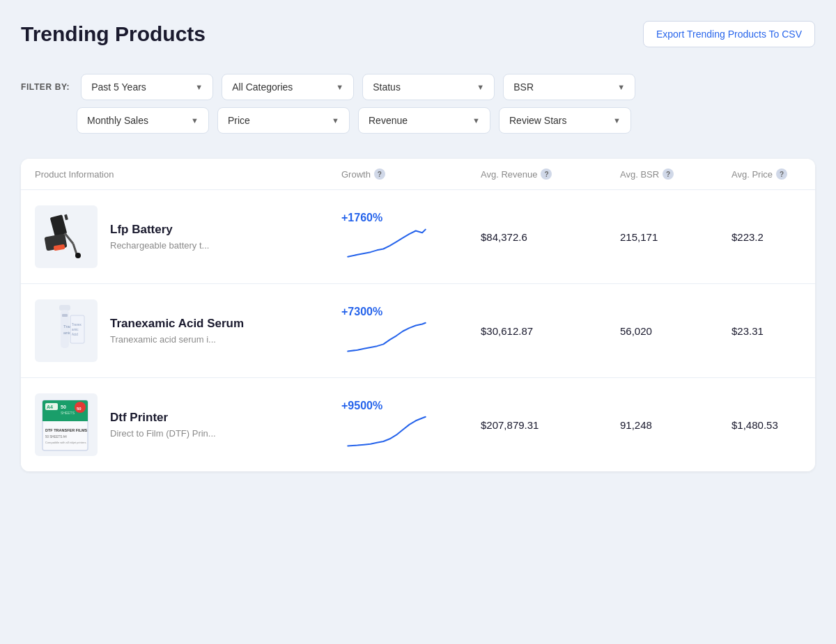 The width and height of the screenshot is (836, 644). I want to click on printer-svg: A4 50 SHEETS DTF TRANSFER FILMS 50 SHEET…, so click(67, 425).